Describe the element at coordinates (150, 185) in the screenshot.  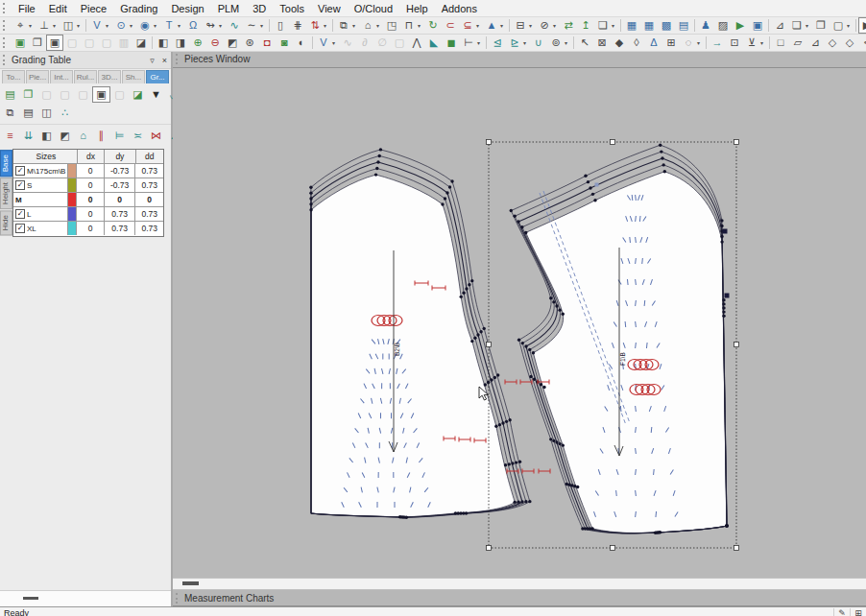
I see `size-dd-value: 0.73` at that location.